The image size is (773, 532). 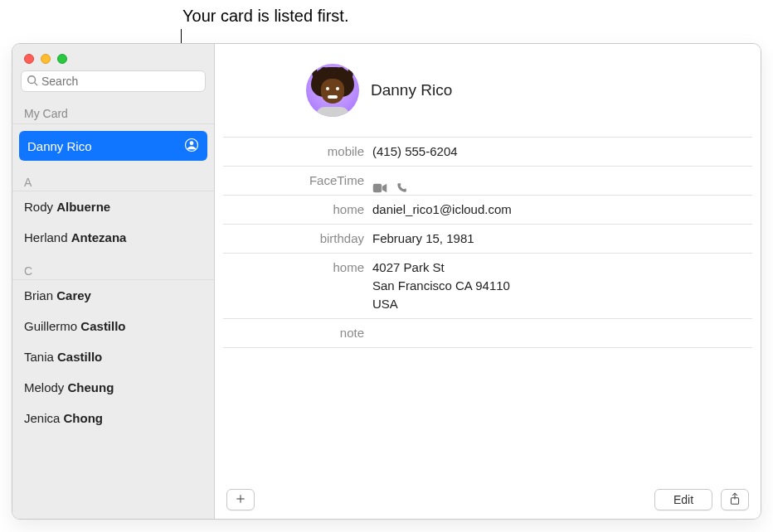 I want to click on contact-first: Tania, so click(x=39, y=356).